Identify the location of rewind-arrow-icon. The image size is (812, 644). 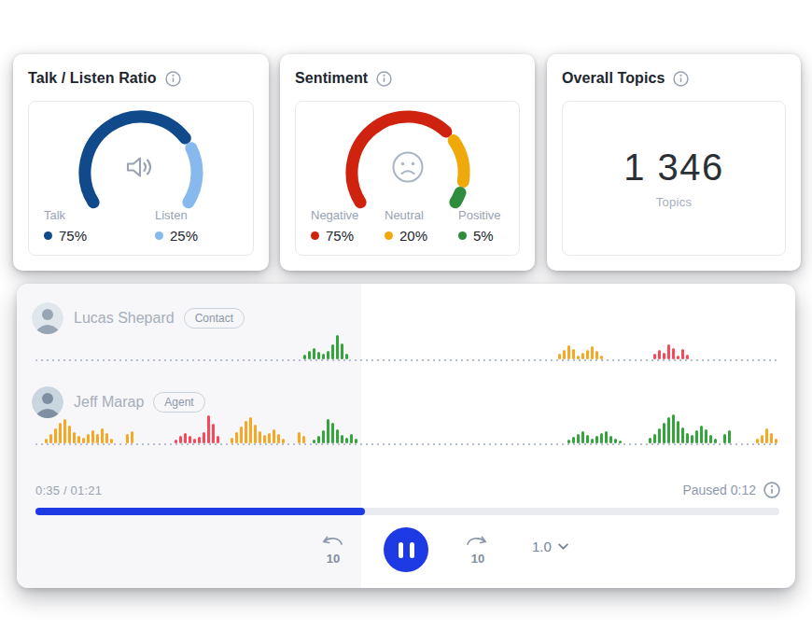
(332, 540).